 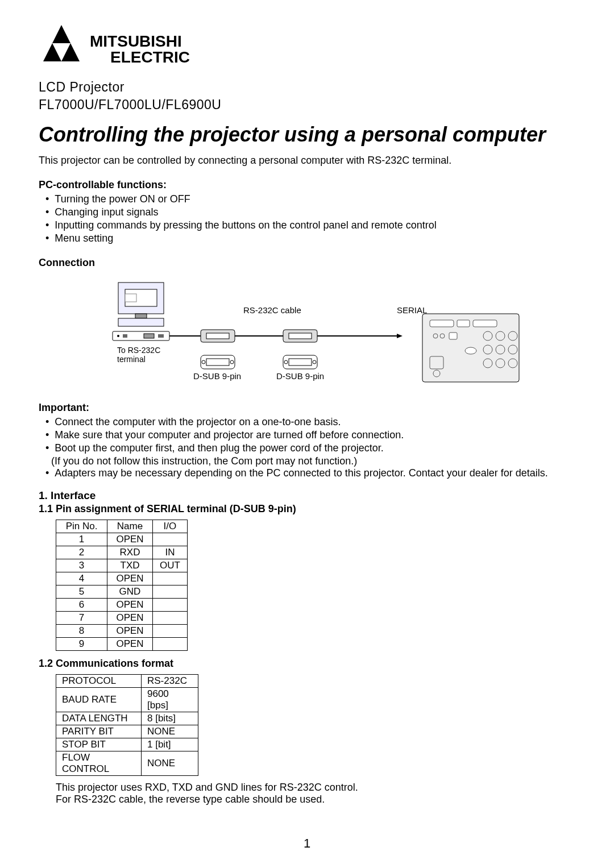 I want to click on connection-diagram-svg: RS-232C cable SERIAL To RS-232C terminal…, so click(x=306, y=334).